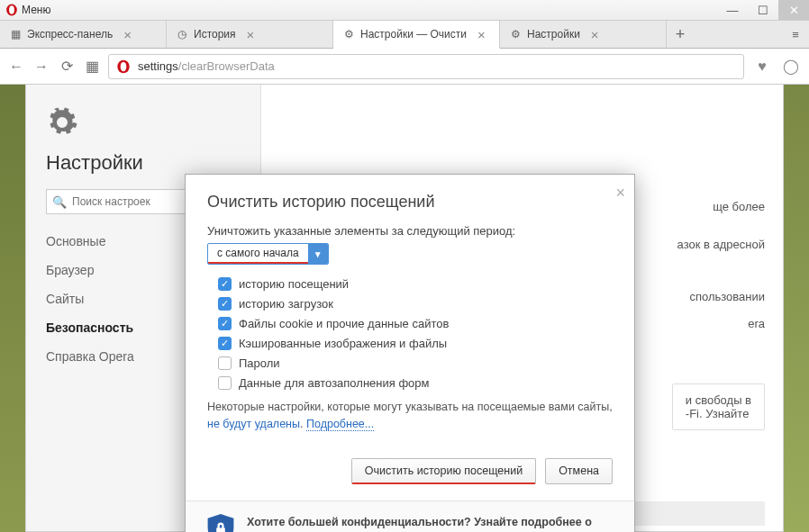  Describe the element at coordinates (416, 34) in the screenshot. I see `tab-settings-clear: ⚙ Настройки — Очисти ×` at that location.